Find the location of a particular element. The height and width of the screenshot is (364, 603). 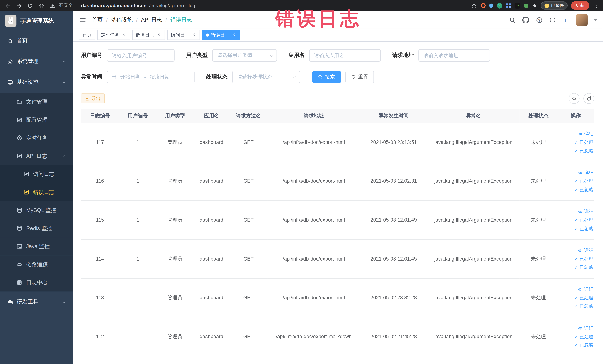

sidebar-item-9: MySQL 监控 is located at coordinates (36, 210).